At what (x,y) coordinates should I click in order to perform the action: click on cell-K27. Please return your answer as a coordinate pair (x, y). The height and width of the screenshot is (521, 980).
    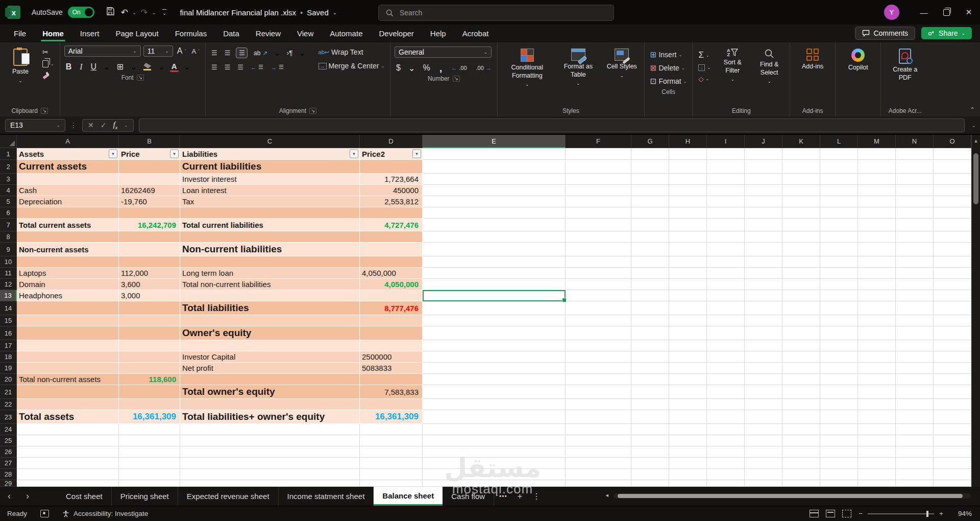
    Looking at the image, I should click on (801, 463).